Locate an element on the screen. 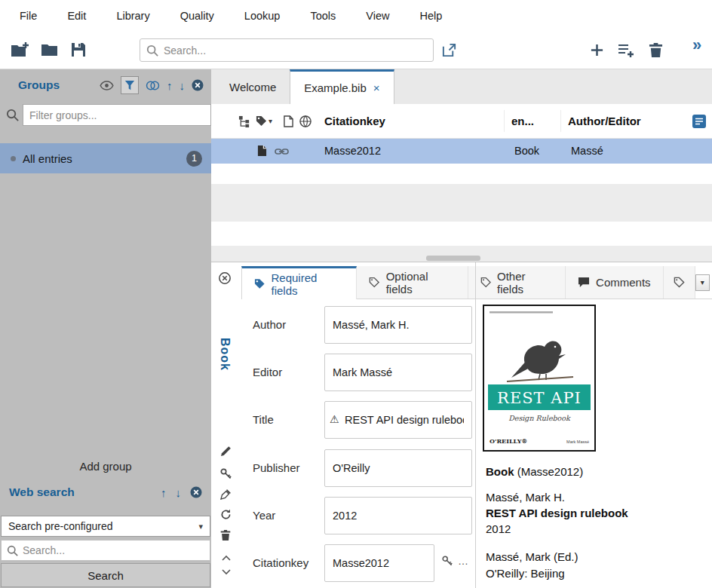 The width and height of the screenshot is (712, 588). new-entry-button is located at coordinates (597, 50).